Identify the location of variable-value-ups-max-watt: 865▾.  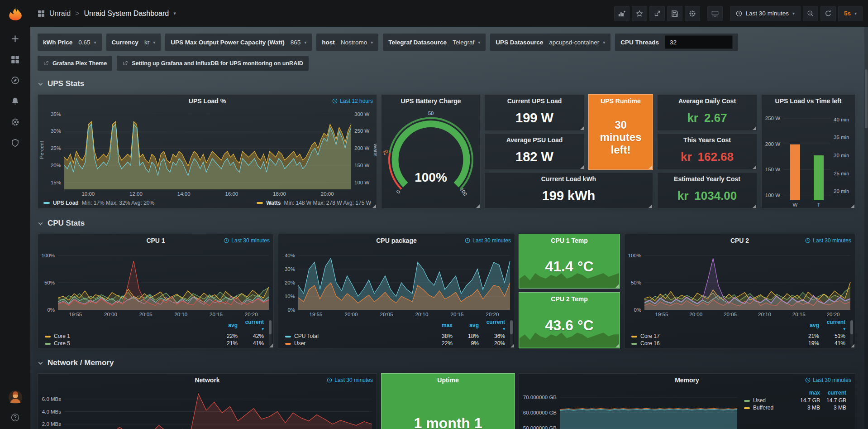
(299, 43).